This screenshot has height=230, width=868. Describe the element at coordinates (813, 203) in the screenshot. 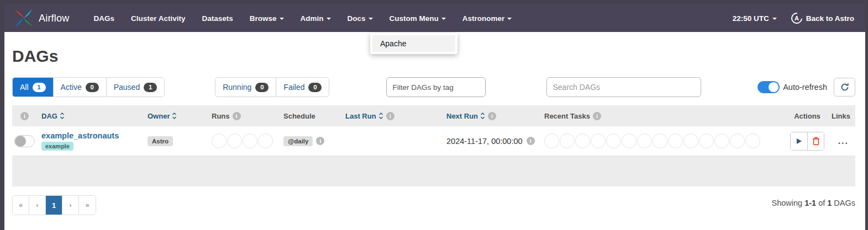

I see `results-summary: Showing 1-1 of 1 DAGs` at that location.